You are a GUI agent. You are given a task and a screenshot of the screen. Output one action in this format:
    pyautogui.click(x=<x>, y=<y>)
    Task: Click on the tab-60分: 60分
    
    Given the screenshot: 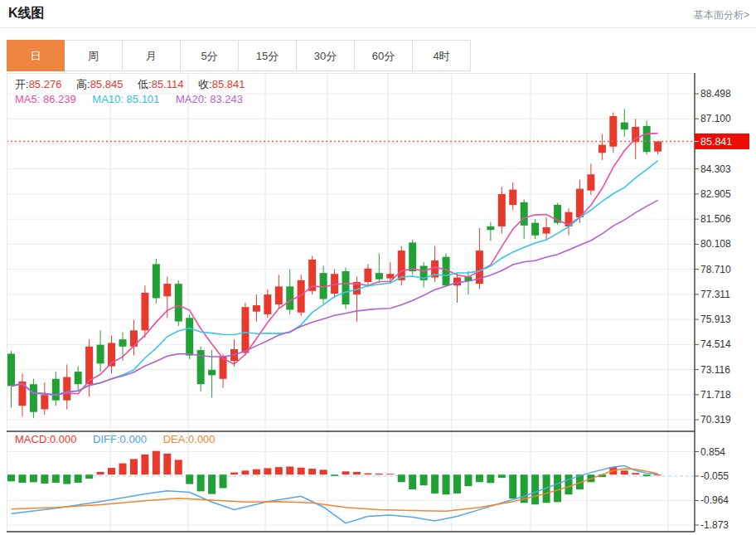 What is the action you would take?
    pyautogui.click(x=384, y=56)
    